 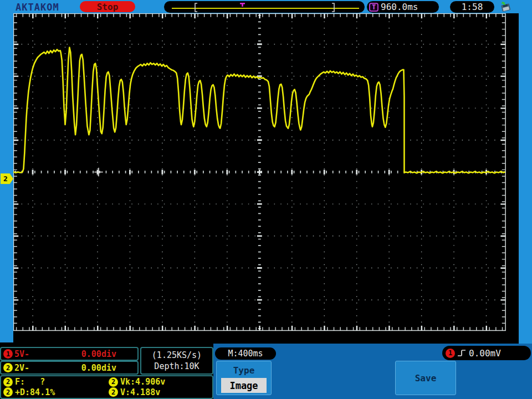 I want to click on type-selected-value: Image, so click(x=244, y=386).